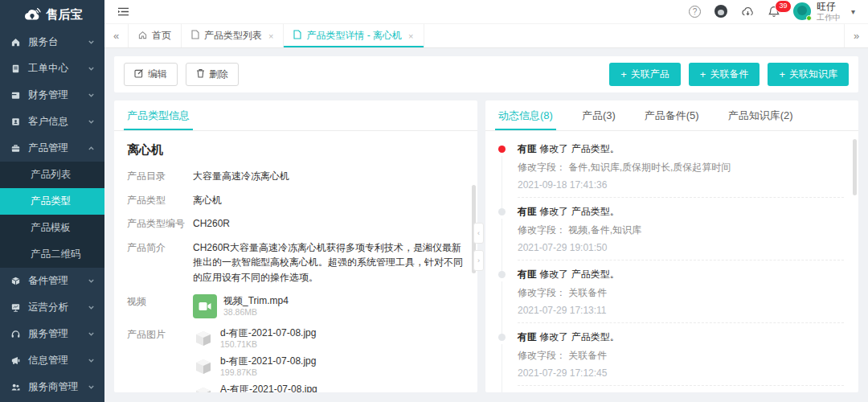  What do you see at coordinates (354, 35) in the screenshot?
I see `tab-product-type-detail: 产品类型详情 - 离心机 ×` at bounding box center [354, 35].